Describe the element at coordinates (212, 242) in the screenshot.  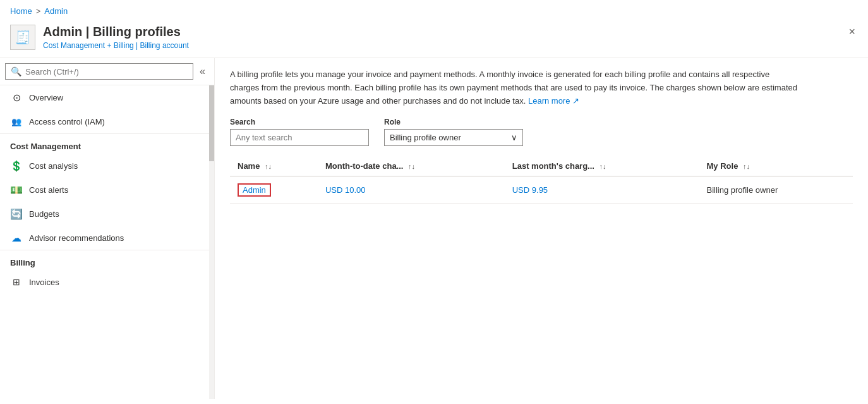
I see `scrollbar-track` at that location.